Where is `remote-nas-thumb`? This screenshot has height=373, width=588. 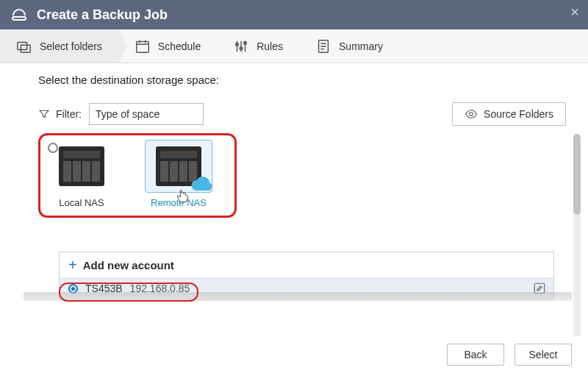
remote-nas-thumb is located at coordinates (179, 166).